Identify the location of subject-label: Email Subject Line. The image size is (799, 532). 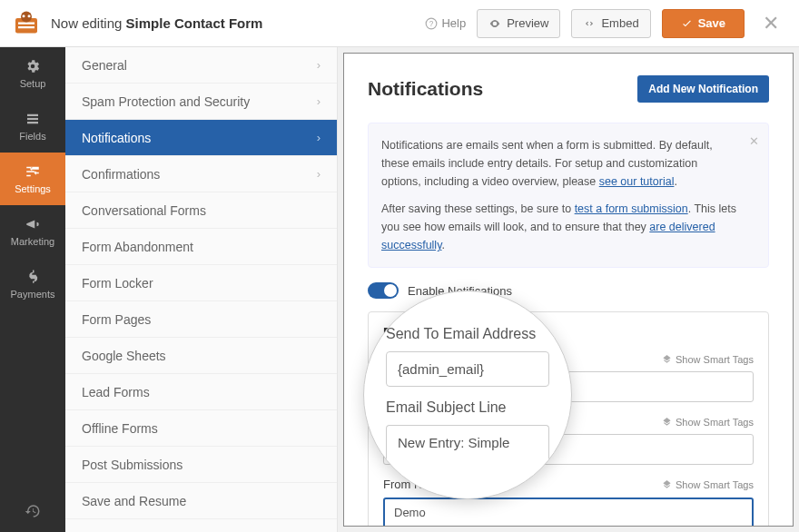
(432, 421).